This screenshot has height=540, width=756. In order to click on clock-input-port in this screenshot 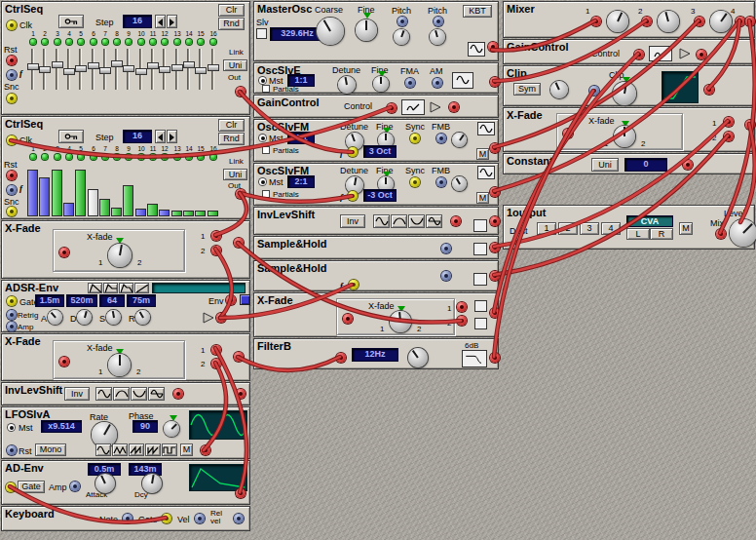, I will do `click(12, 140)`.